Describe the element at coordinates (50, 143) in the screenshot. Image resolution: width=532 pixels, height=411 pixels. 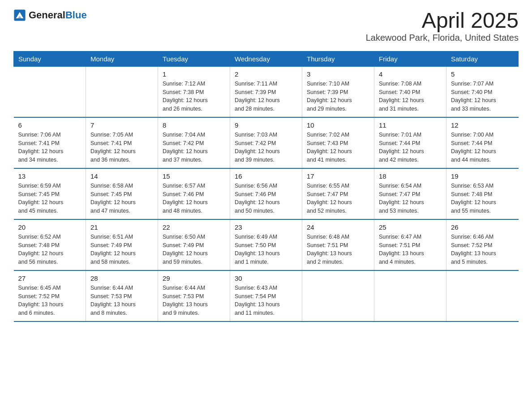
I see `calendar-cell: 6Sunrise: 7:06 AM Sunset: 7:41 PM Daylig…` at that location.